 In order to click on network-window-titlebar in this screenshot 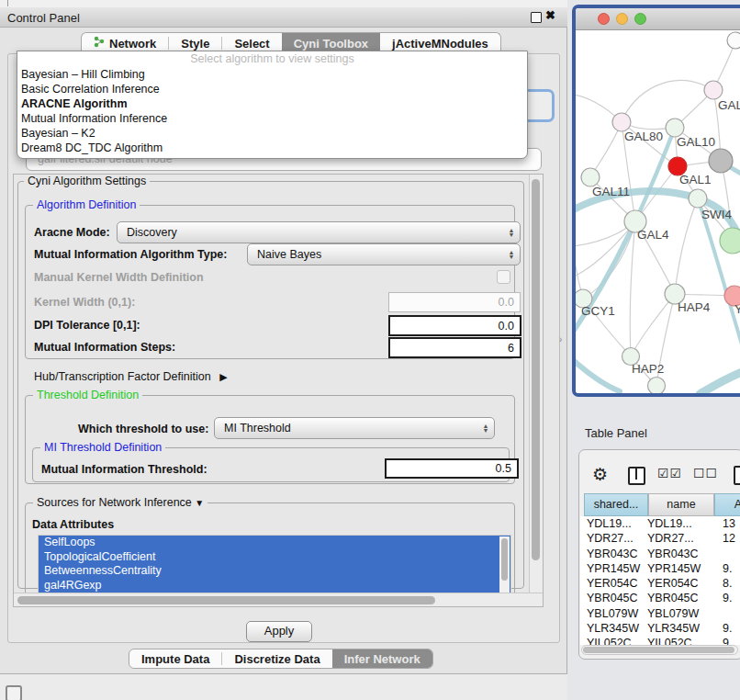, I will do `click(657, 19)`.